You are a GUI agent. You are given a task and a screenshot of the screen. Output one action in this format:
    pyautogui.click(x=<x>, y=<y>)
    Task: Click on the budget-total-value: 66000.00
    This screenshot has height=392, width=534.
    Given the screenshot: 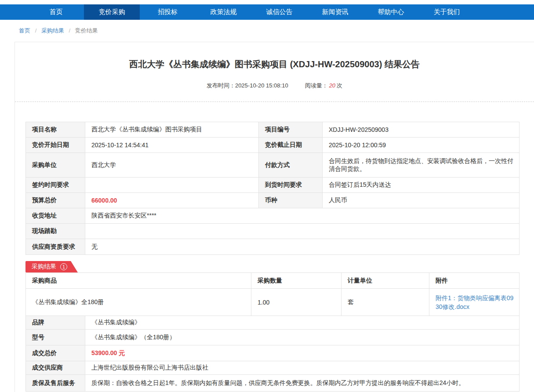 What is the action you would take?
    pyautogui.click(x=172, y=200)
    